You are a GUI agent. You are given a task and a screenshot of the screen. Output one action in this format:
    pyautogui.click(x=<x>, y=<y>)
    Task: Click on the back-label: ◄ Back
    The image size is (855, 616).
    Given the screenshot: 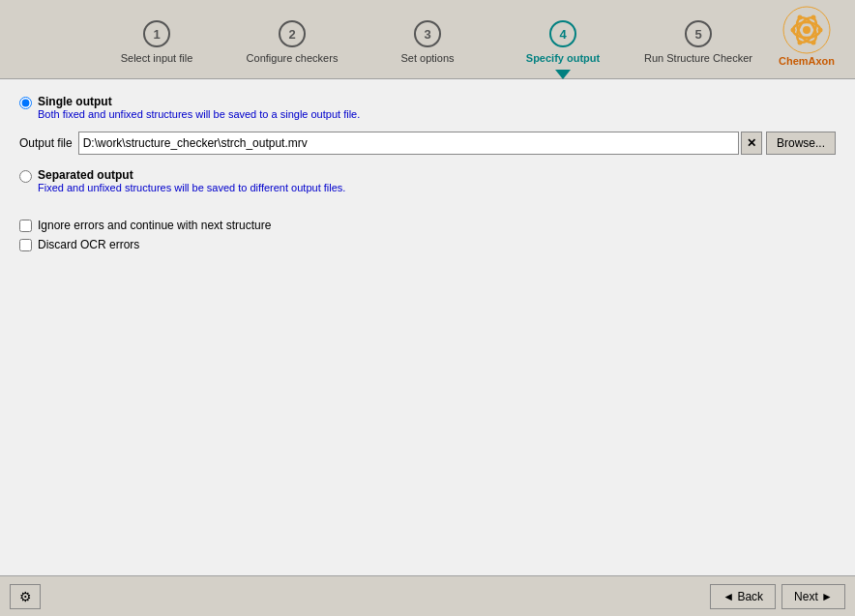 What is the action you would take?
    pyautogui.click(x=743, y=597)
    